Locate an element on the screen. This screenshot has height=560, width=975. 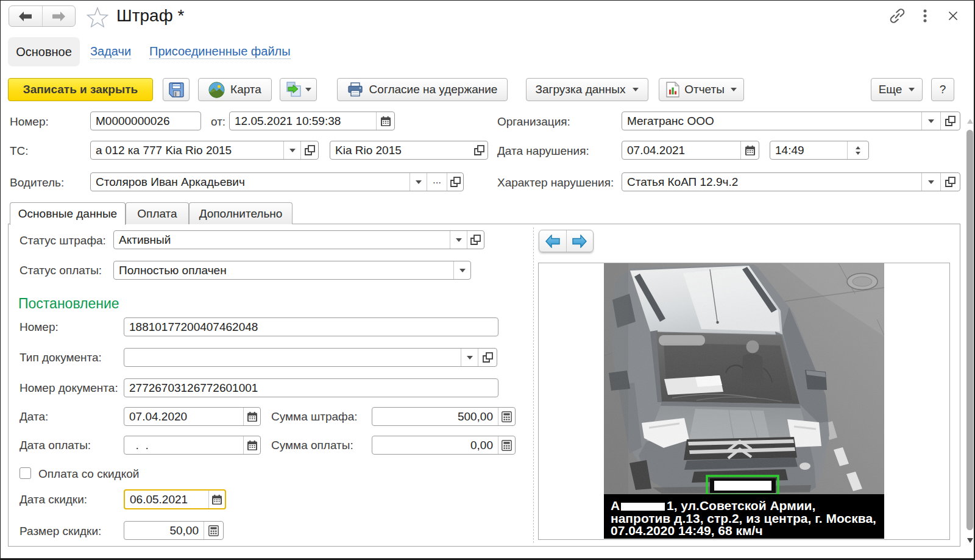
svg-text: А is located at coordinates (615, 506).